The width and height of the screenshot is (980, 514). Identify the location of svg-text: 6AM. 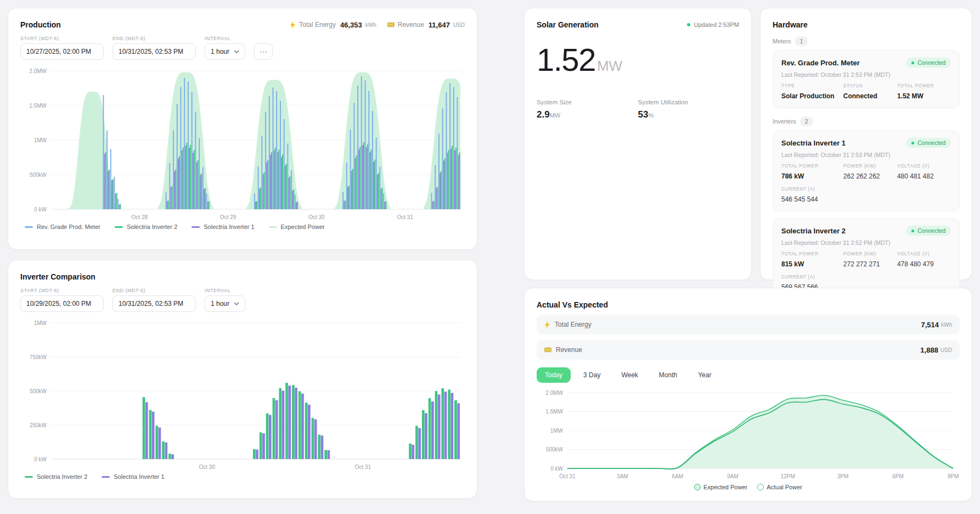
(678, 477).